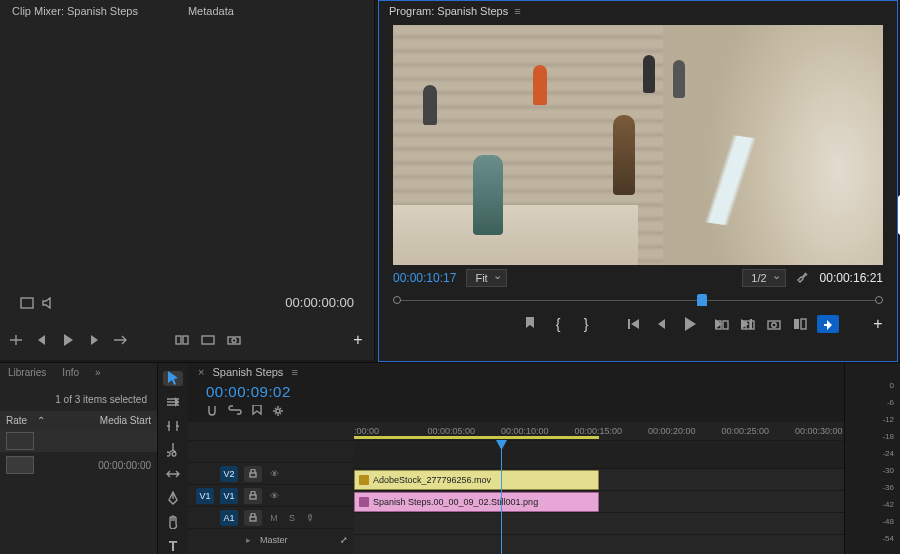 The width and height of the screenshot is (900, 554). What do you see at coordinates (486, 278) in the screenshot?
I see `zoom-fit-dropdown: Fit` at bounding box center [486, 278].